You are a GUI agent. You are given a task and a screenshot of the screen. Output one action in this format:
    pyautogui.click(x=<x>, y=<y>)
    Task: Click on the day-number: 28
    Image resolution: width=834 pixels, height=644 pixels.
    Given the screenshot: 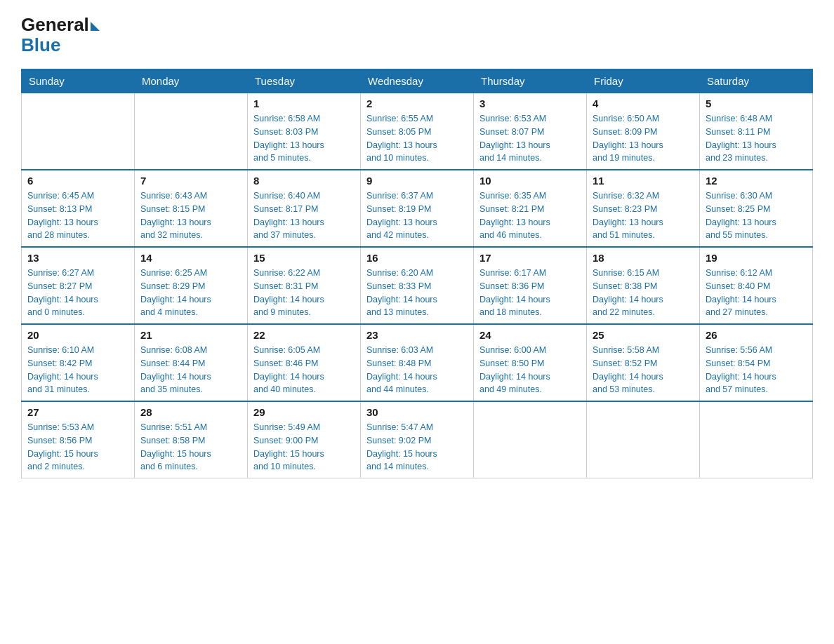 What is the action you would take?
    pyautogui.click(x=191, y=412)
    